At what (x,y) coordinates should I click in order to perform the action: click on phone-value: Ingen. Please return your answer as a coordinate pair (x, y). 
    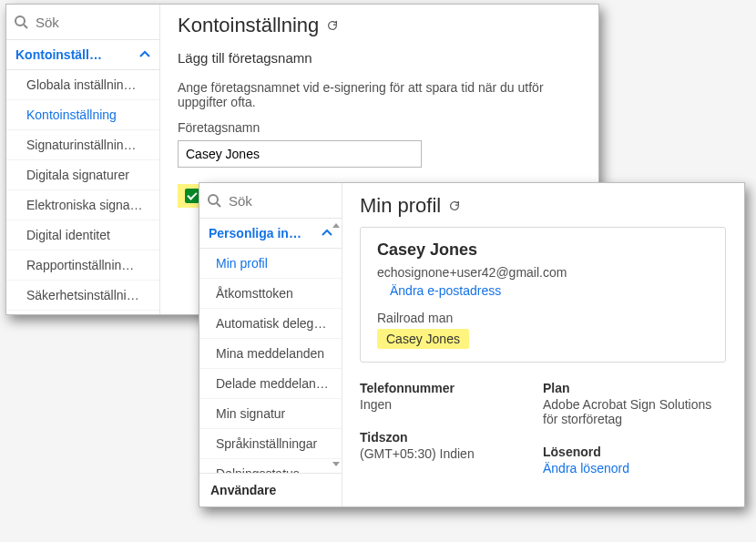
    Looking at the image, I should click on (452, 404).